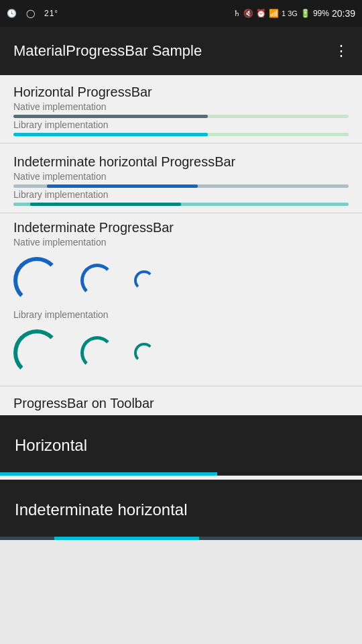  What do you see at coordinates (261, 13) in the screenshot?
I see `alarm-icon: ⏰` at bounding box center [261, 13].